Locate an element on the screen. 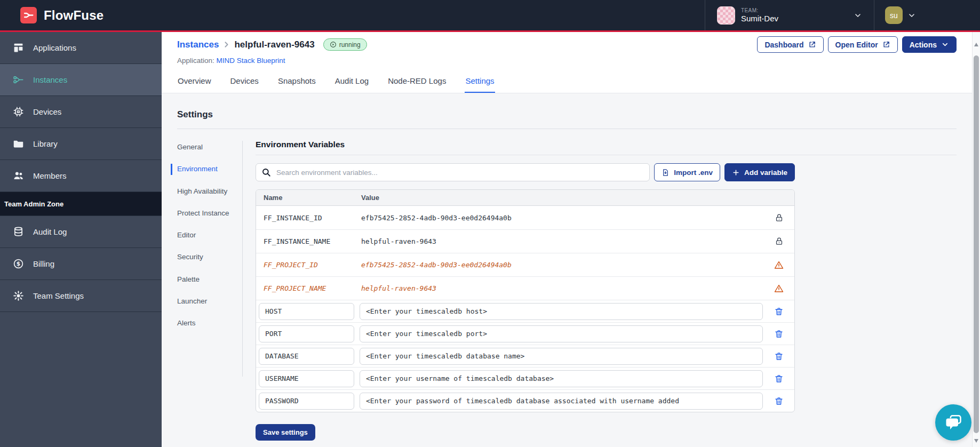  subnav-editor: Editor is located at coordinates (210, 235).